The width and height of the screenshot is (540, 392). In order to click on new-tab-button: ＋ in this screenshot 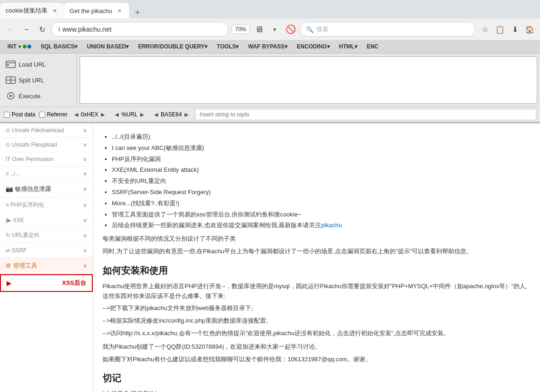, I will do `click(137, 12)`.